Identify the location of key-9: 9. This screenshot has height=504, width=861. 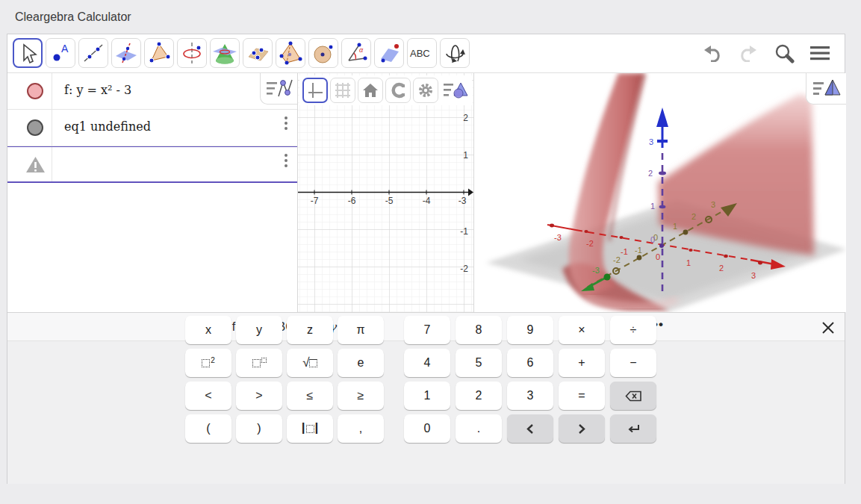
(530, 330).